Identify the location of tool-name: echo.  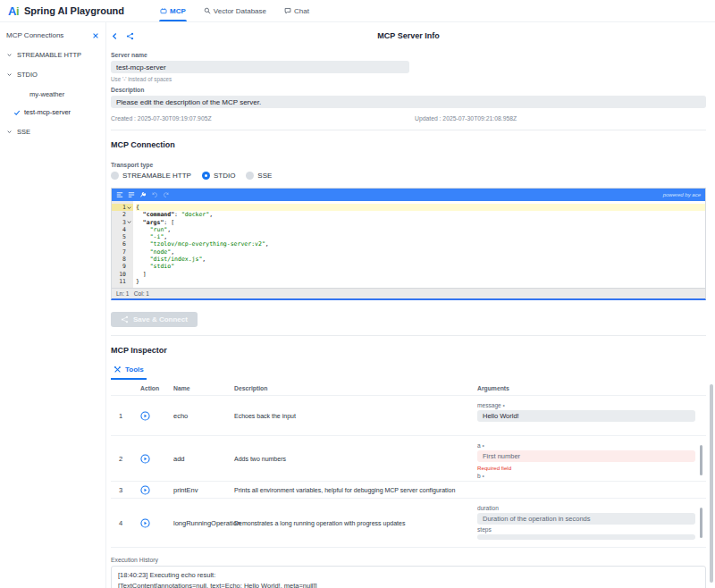
(204, 416).